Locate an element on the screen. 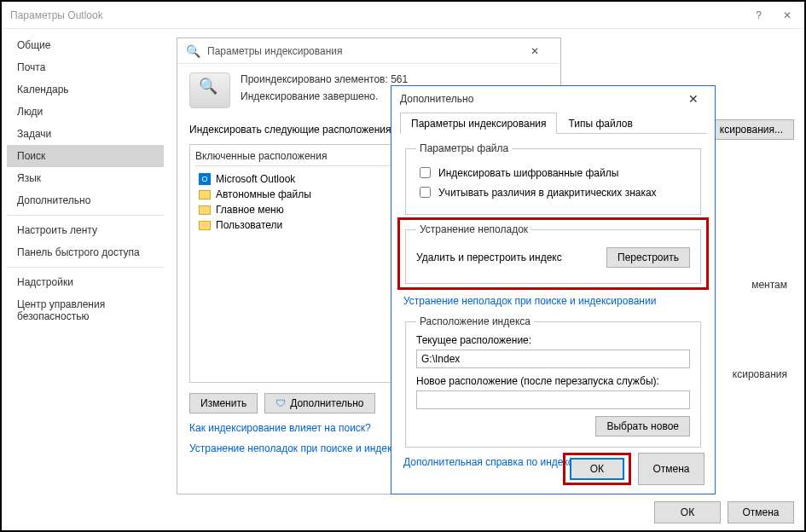 The width and height of the screenshot is (806, 532). sidebar-item-quick-access: Панель быстрого доступа is located at coordinates (85, 252).